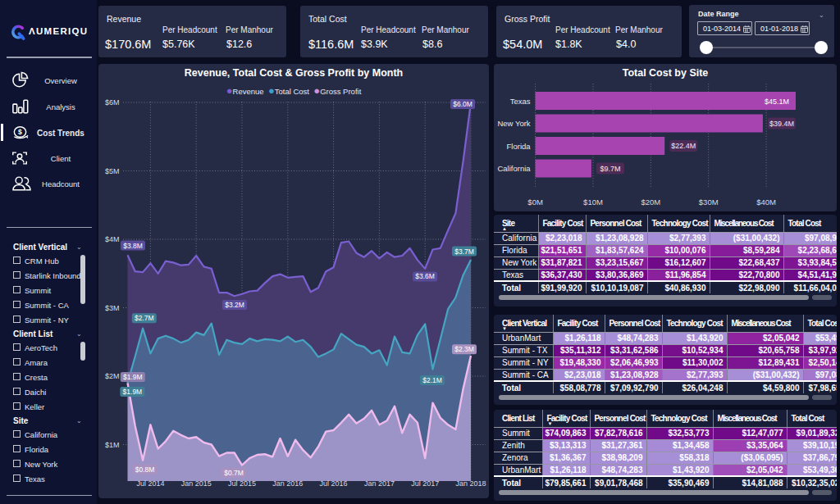  I want to click on svg-text: Jul 2015, so click(242, 484).